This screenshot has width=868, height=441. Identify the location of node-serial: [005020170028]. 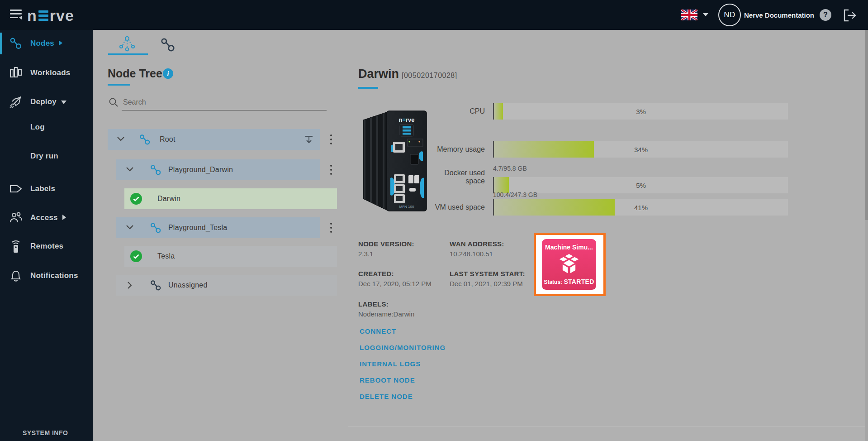
(430, 76).